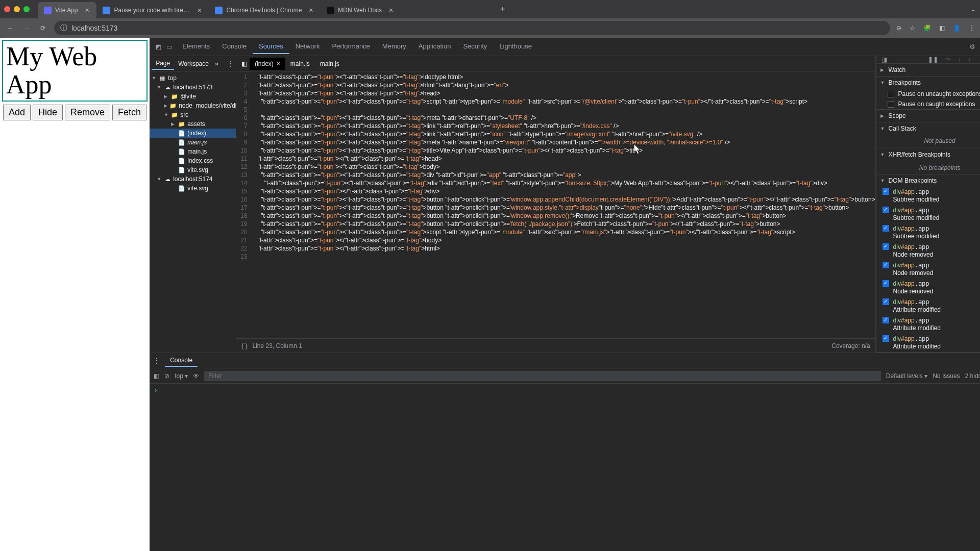 The height and width of the screenshot is (551, 980). Describe the element at coordinates (516, 47) in the screenshot. I see `panel-lighthouse: Lighthouse` at that location.